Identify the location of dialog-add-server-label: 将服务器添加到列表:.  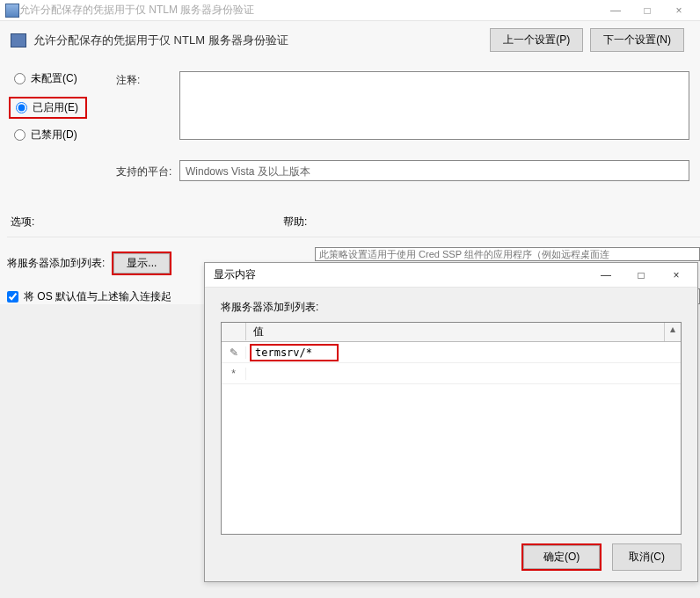
(451, 308).